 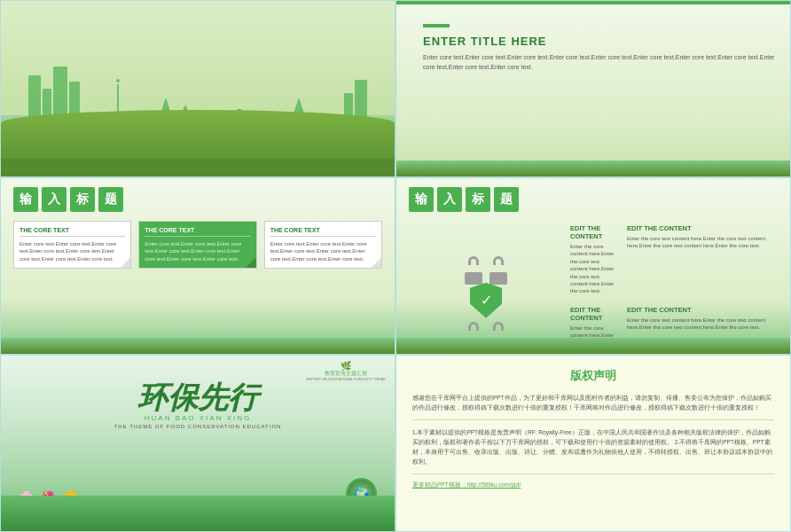 What do you see at coordinates (593, 447) in the screenshot?
I see `copyright-para2: 1.本于素材以提供的PPT模板是免责声明（RF: Royalty-Free）正版…` at bounding box center [593, 447].